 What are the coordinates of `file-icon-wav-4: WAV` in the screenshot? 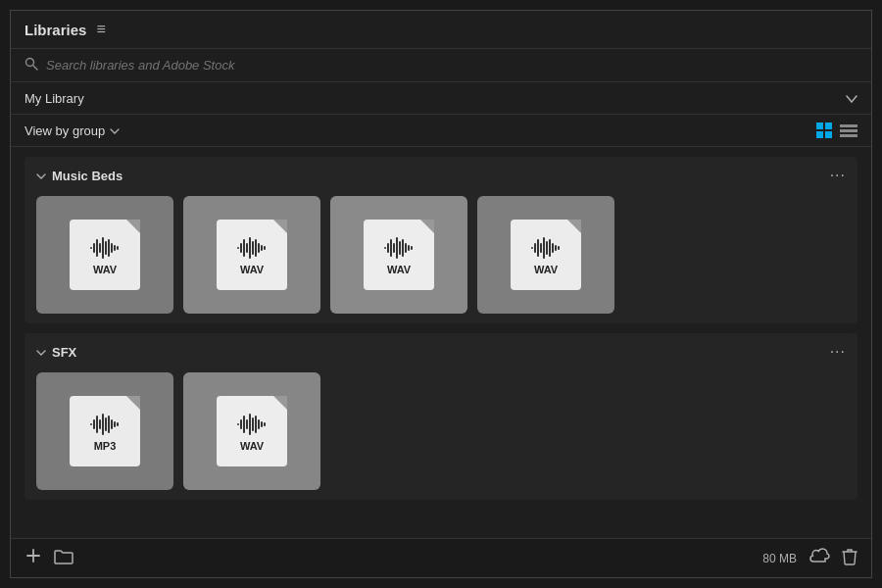 It's located at (546, 255).